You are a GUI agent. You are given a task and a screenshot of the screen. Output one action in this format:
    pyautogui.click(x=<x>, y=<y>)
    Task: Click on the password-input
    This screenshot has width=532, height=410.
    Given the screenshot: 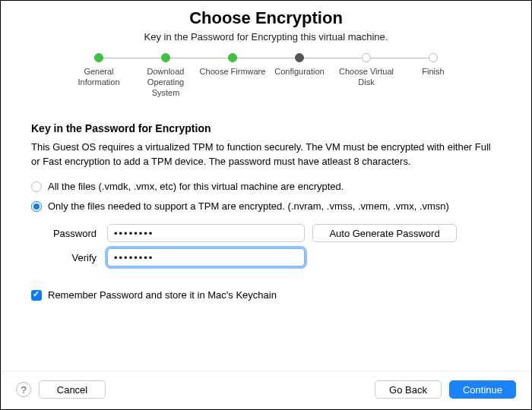 What is the action you would take?
    pyautogui.click(x=206, y=233)
    